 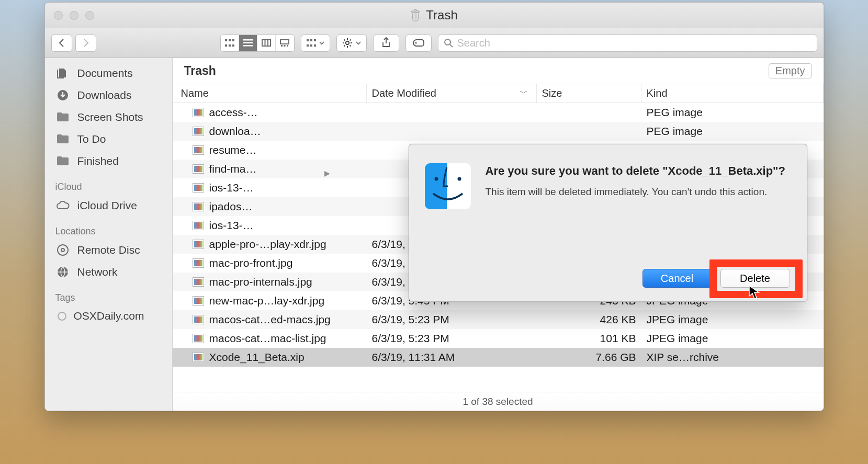 What do you see at coordinates (109, 294) in the screenshot?
I see `sidebar-section-tags: Tags` at bounding box center [109, 294].